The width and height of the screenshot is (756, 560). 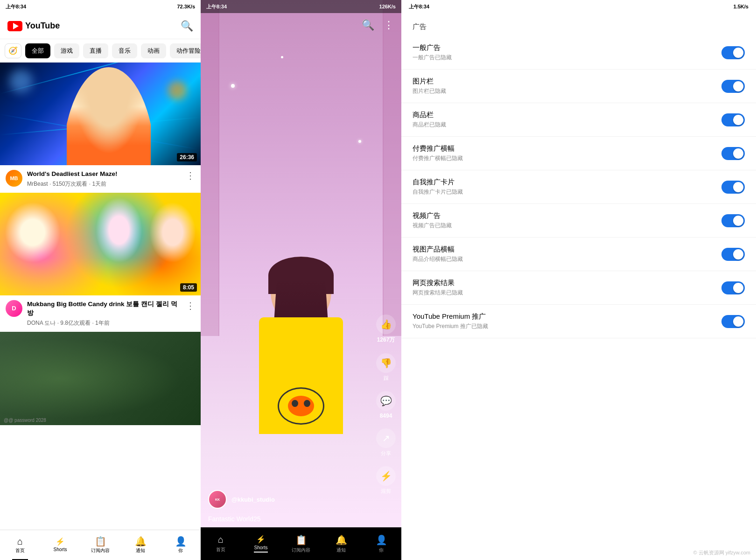 I want to click on settings-title-product-bar: 商品栏, so click(x=567, y=115).